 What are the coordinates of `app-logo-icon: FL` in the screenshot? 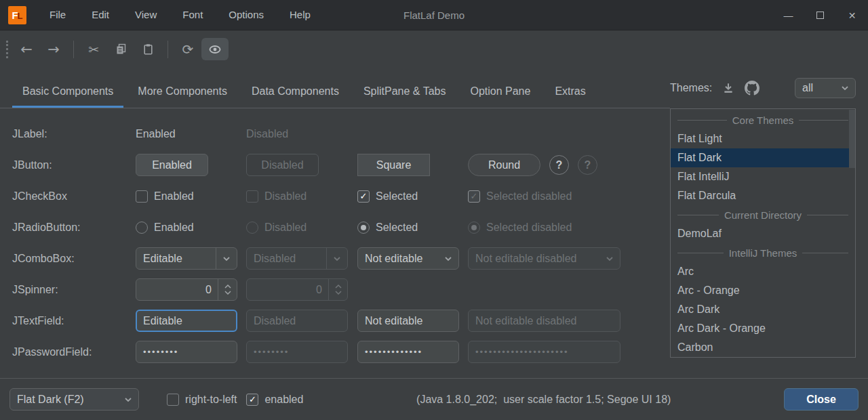 It's located at (18, 15).